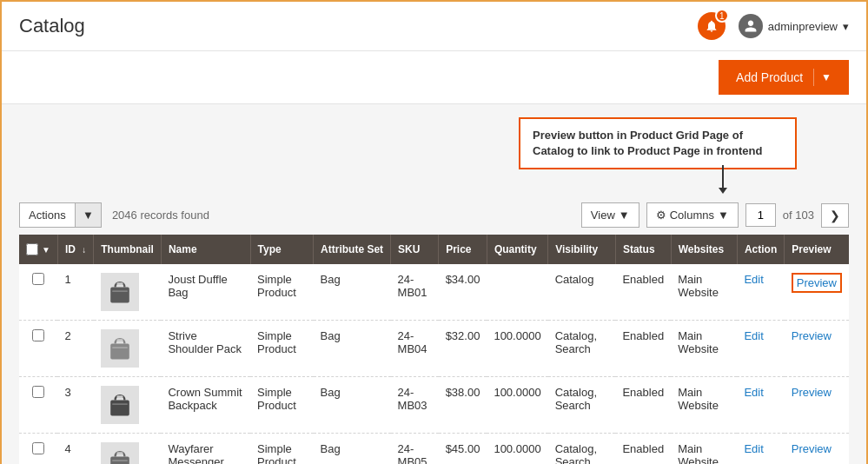 The width and height of the screenshot is (868, 464). Describe the element at coordinates (760, 349) in the screenshot. I see `row-action: Edit` at that location.